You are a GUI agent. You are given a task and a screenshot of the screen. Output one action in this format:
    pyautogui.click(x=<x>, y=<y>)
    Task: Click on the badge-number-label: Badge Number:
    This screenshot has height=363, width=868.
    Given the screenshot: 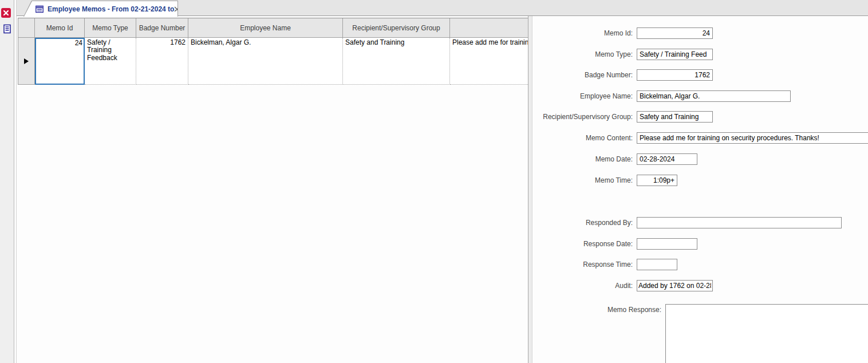 What is the action you would take?
    pyautogui.click(x=583, y=75)
    